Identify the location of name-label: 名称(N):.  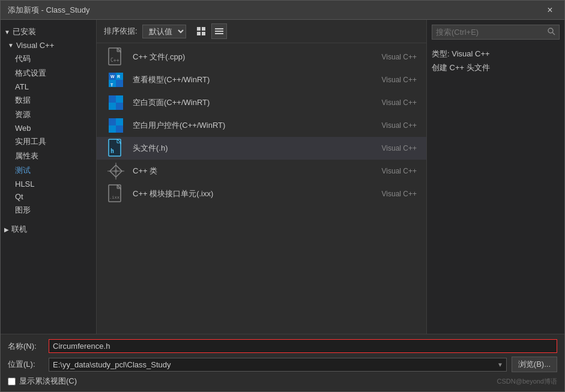
(26, 346).